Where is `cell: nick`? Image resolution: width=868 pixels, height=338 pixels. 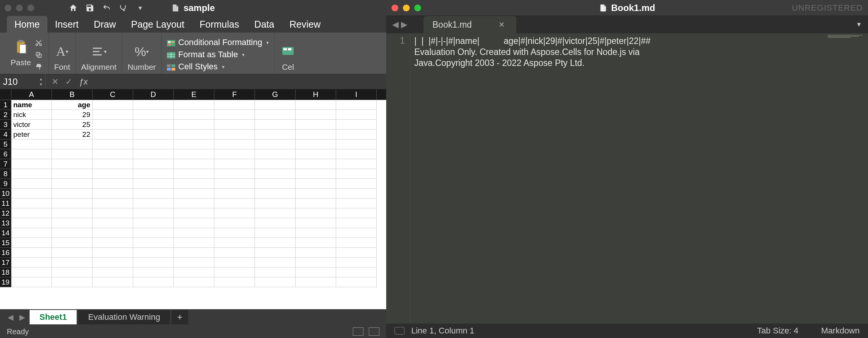
cell: nick is located at coordinates (32, 115).